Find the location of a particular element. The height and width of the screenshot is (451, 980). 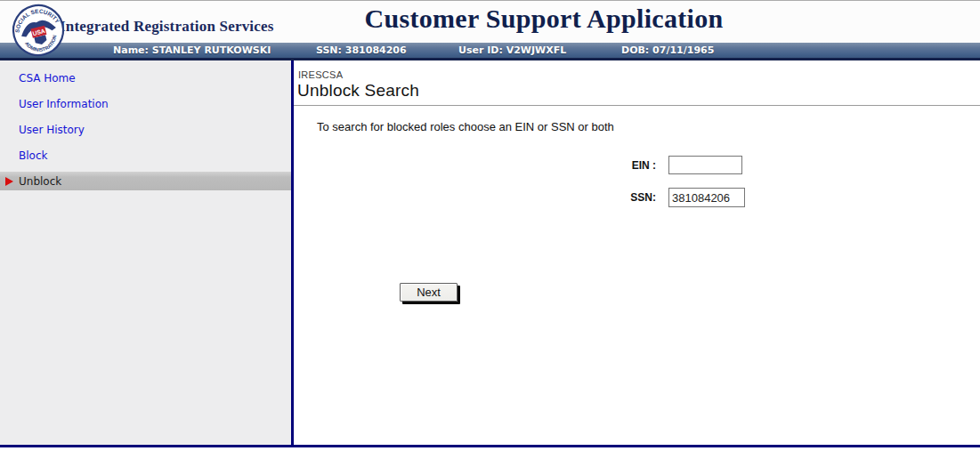

user-name: Name: STANLEY RUTKOWSKI is located at coordinates (192, 50).